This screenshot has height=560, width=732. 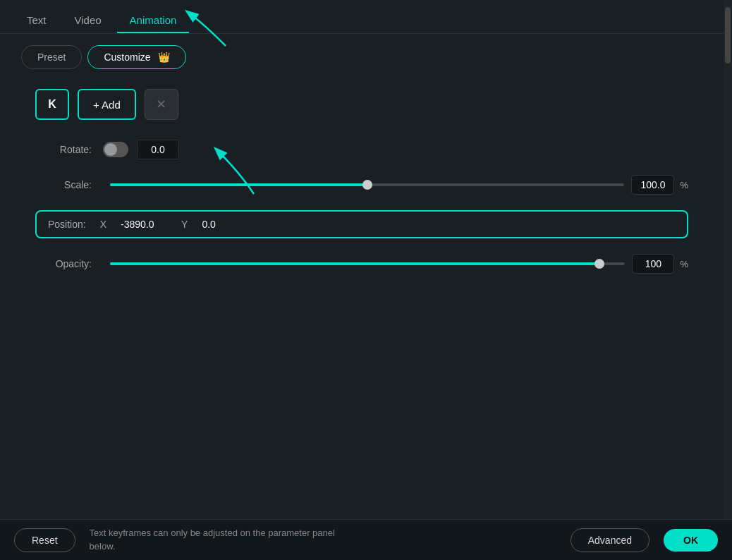 I want to click on reset-button: Reset, so click(x=45, y=540).